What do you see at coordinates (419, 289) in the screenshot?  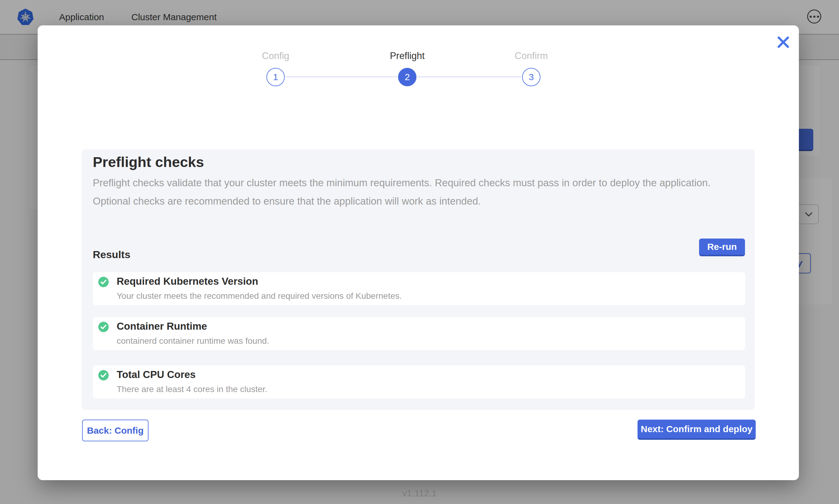 I see `check-result-row: Required Kubernetes Version Your cluster…` at bounding box center [419, 289].